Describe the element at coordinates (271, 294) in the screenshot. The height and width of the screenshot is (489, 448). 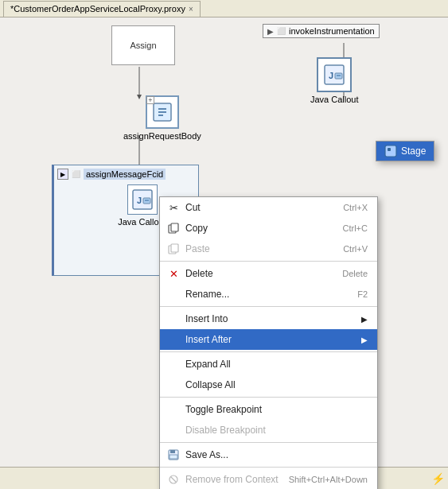
I see `rename-label: Rename...` at that location.